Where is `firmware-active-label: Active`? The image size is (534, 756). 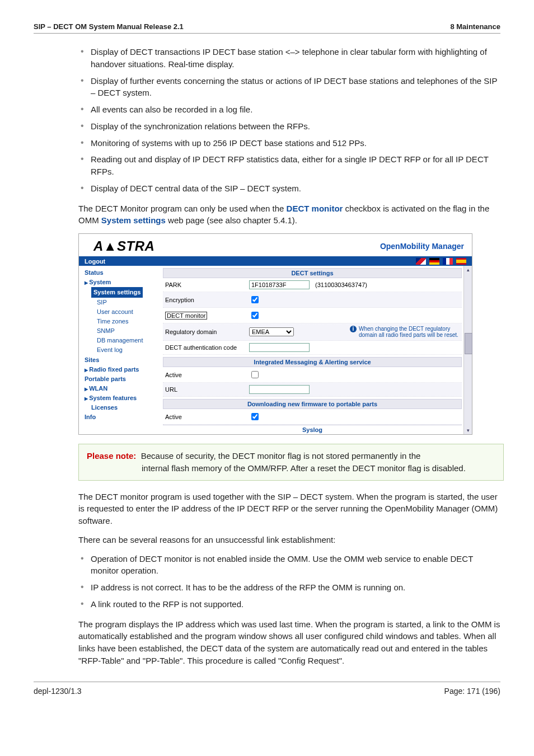
firmware-active-label: Active is located at coordinates (207, 417).